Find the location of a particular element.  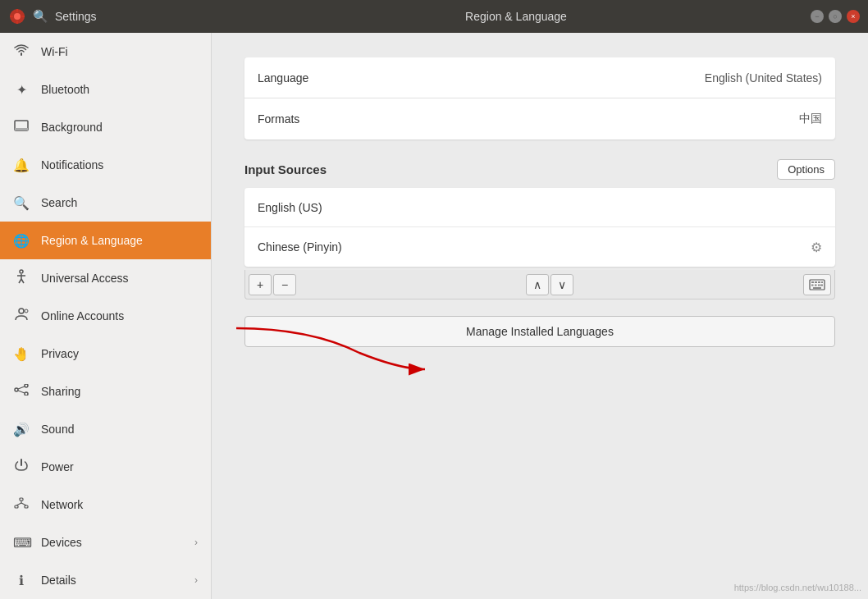

devices-icon: ⌨ is located at coordinates (21, 543).